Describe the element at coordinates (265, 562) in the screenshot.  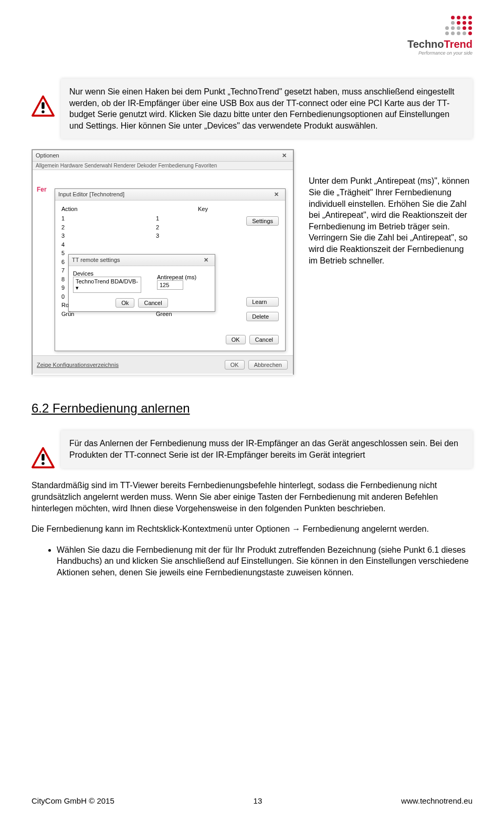
I see `bullet-item: Wählen Sie dazu die Fernbedienung mit de…` at that location.